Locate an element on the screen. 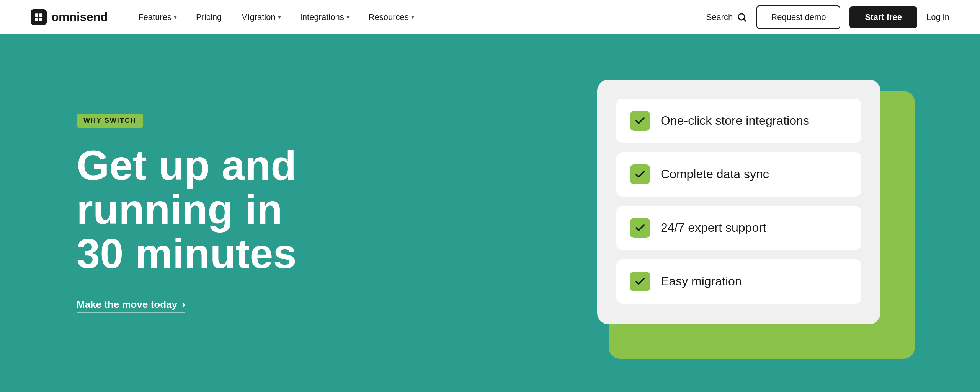 The image size is (980, 392). nav-resources-label: Resources is located at coordinates (389, 17).